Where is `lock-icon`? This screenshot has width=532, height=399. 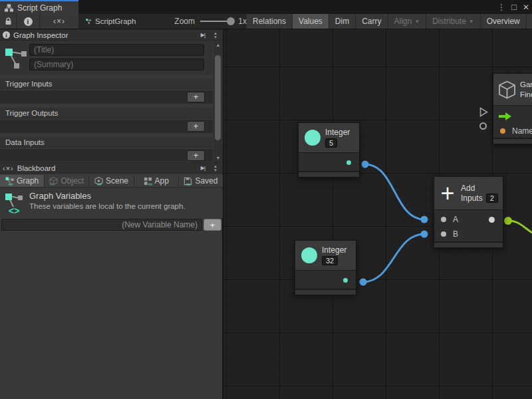 lock-icon is located at coordinates (8, 21).